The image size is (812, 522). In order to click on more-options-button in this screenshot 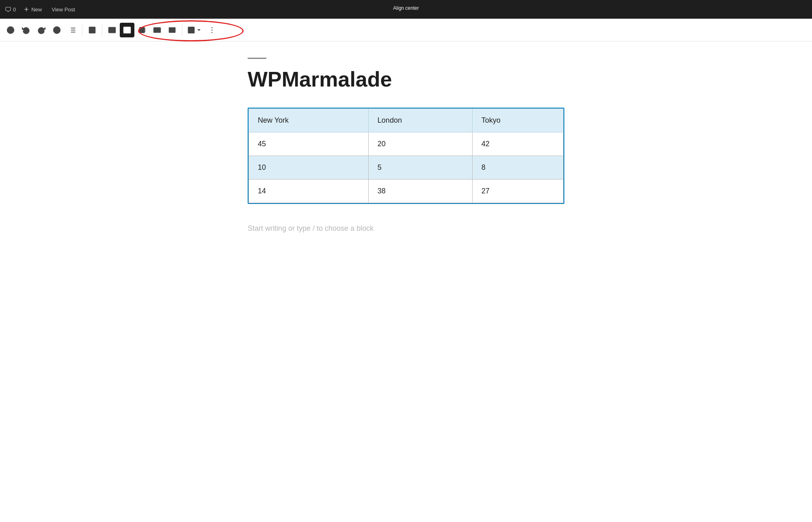, I will do `click(212, 30)`.